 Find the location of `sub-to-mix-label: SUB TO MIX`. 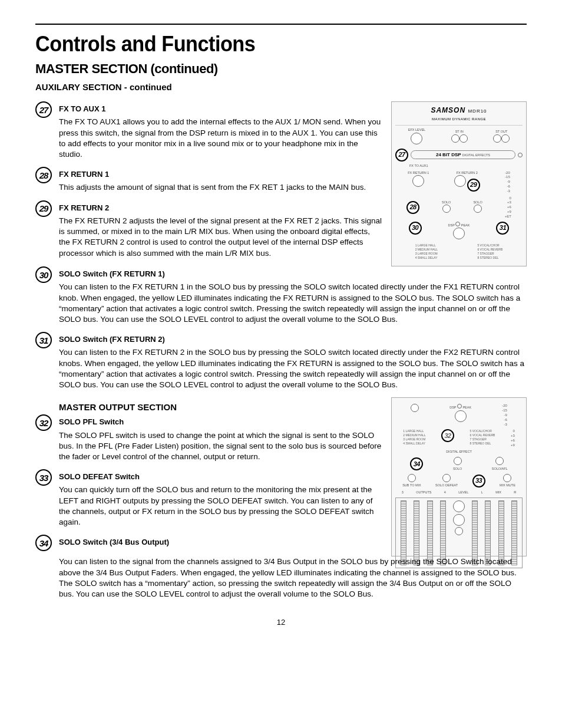

sub-to-mix-label: SUB TO MIX is located at coordinates (412, 486).